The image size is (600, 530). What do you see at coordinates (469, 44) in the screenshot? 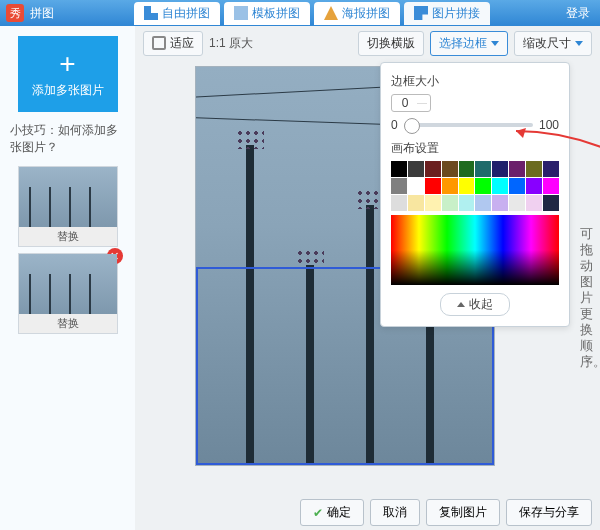
I see `border-select-button: 选择边框` at bounding box center [469, 44].